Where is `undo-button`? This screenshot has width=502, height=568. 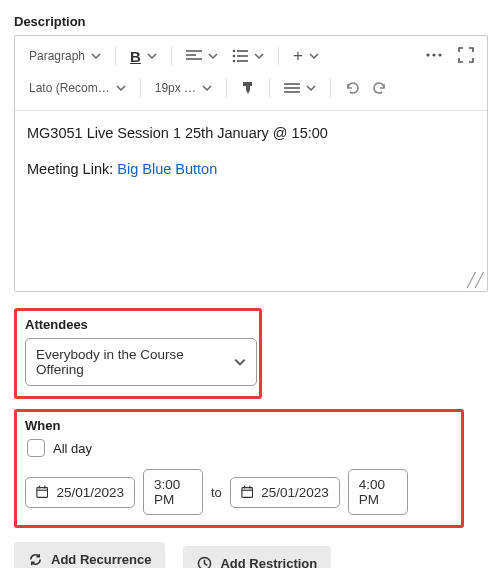
undo-button is located at coordinates (352, 88).